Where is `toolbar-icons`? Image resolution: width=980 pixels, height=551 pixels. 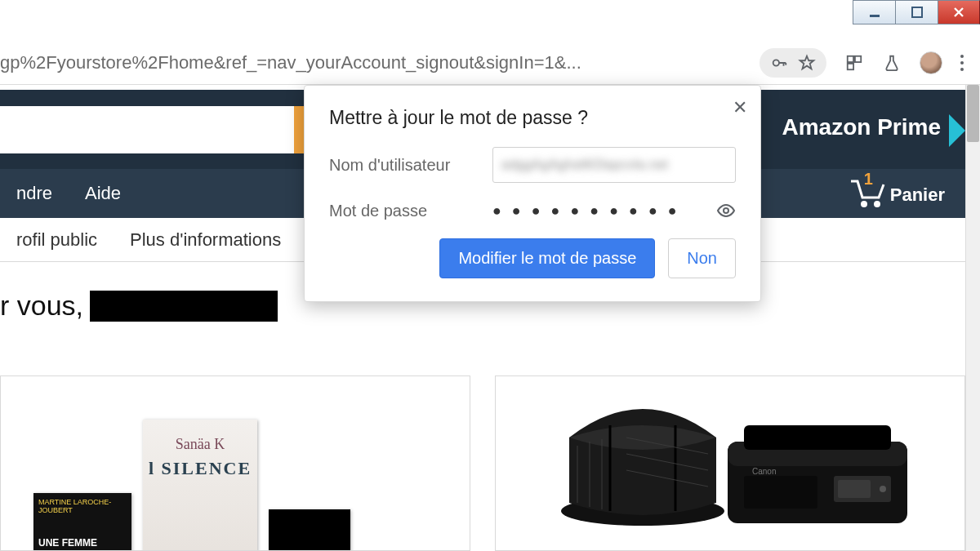 toolbar-icons is located at coordinates (862, 63).